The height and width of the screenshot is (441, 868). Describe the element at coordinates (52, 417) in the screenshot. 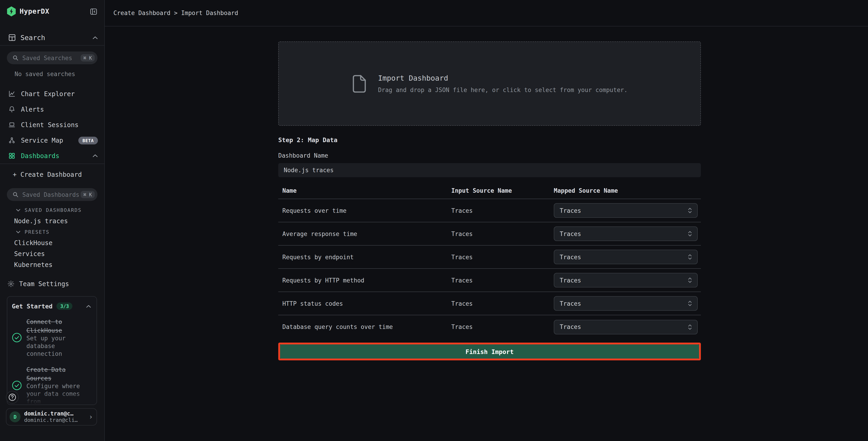

I see `user-menu: D dominic.tran@c… dominic.tran@cli… ›` at that location.